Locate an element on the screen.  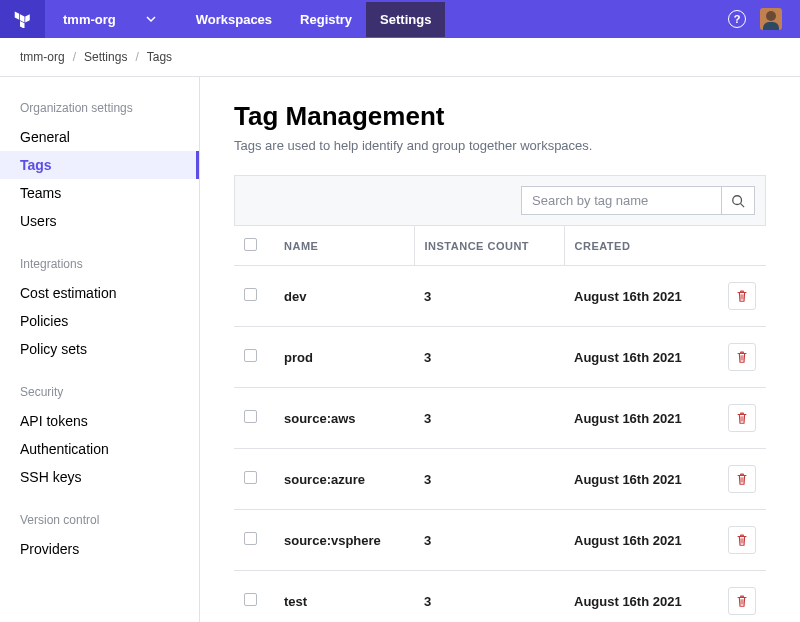
search-wrap is located at coordinates (638, 200).